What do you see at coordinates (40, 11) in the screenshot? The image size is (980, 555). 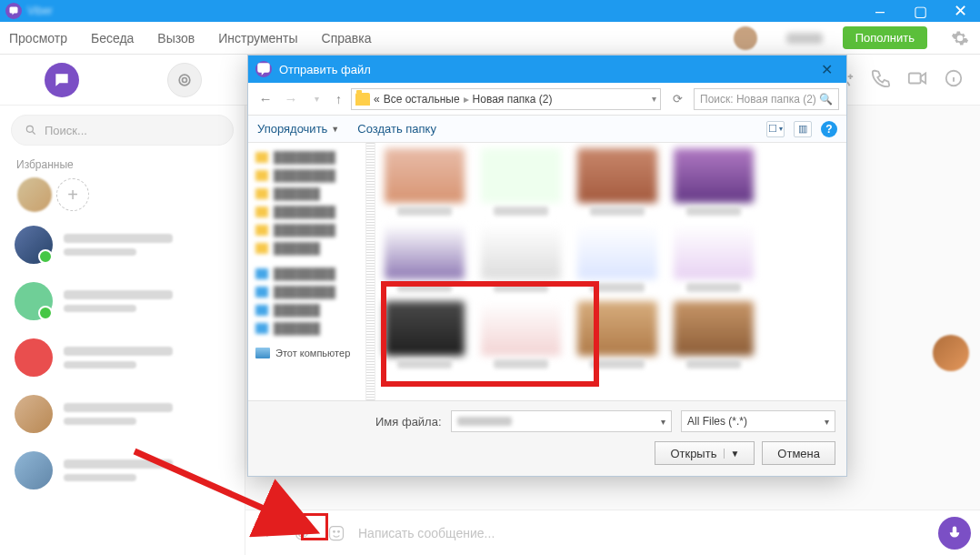 I see `title-text: Viber` at bounding box center [40, 11].